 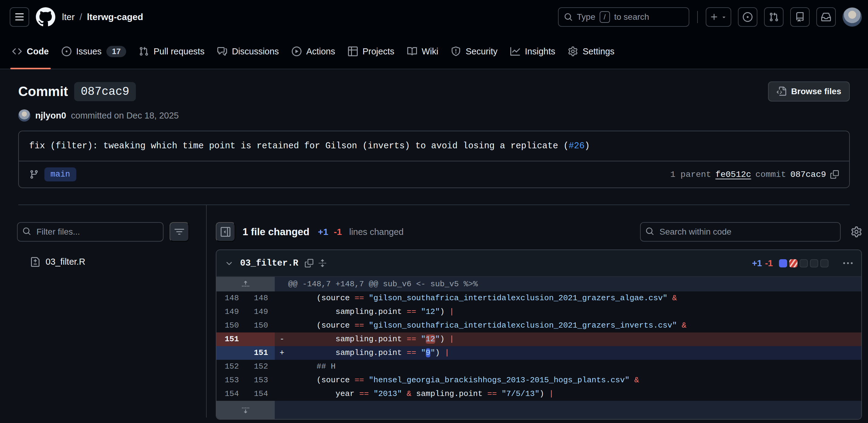 I want to click on commit-title-label: Commit, so click(x=43, y=92).